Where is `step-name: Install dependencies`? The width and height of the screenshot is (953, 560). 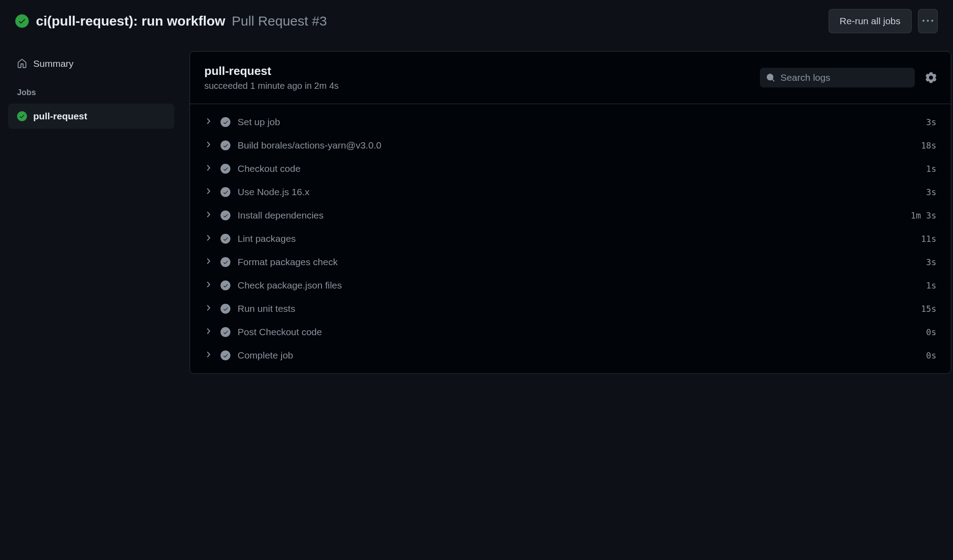 step-name: Install dependencies is located at coordinates (574, 215).